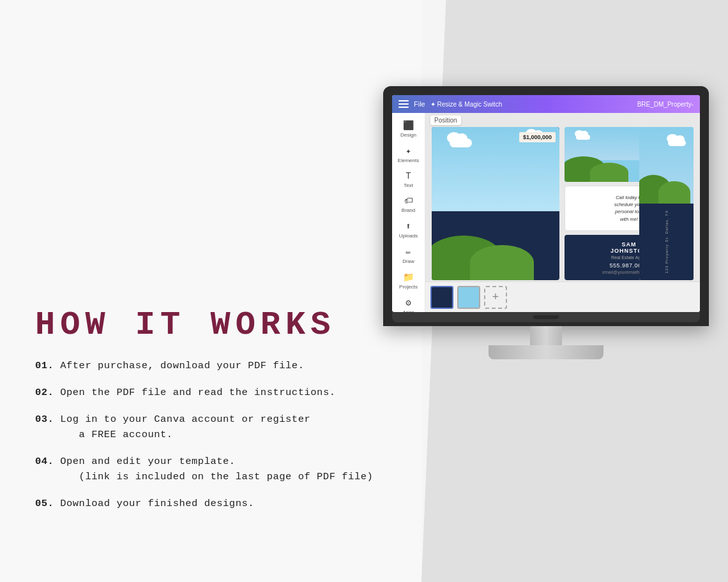 This screenshot has width=728, height=582. I want to click on thumbnail-strip: +, so click(563, 297).